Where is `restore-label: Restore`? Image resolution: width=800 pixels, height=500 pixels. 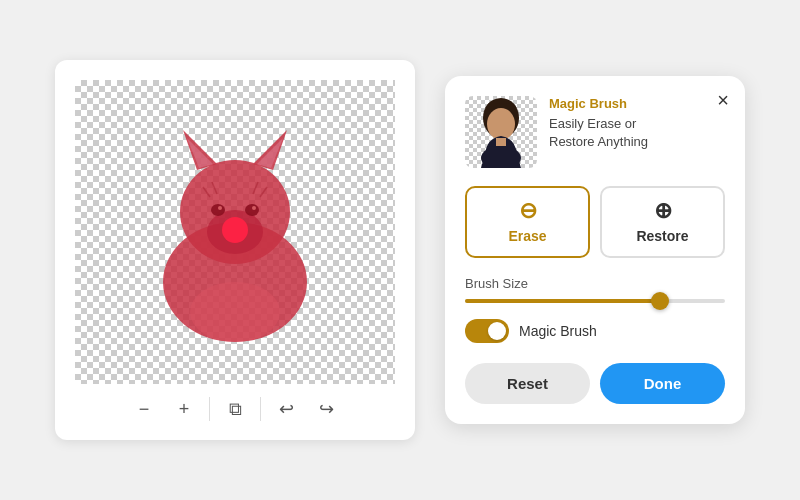
restore-label: Restore is located at coordinates (662, 236).